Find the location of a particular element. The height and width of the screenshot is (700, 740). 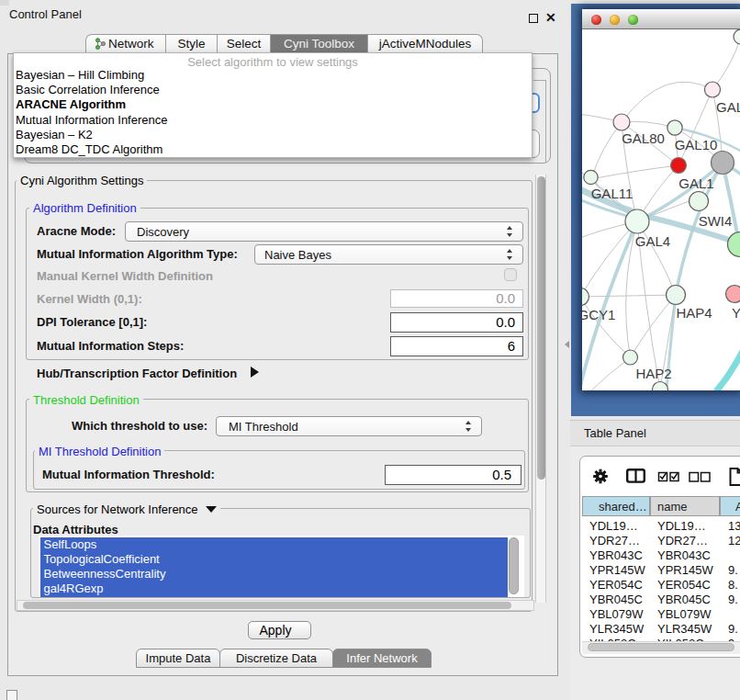

svg-text: GAL10 is located at coordinates (696, 145).